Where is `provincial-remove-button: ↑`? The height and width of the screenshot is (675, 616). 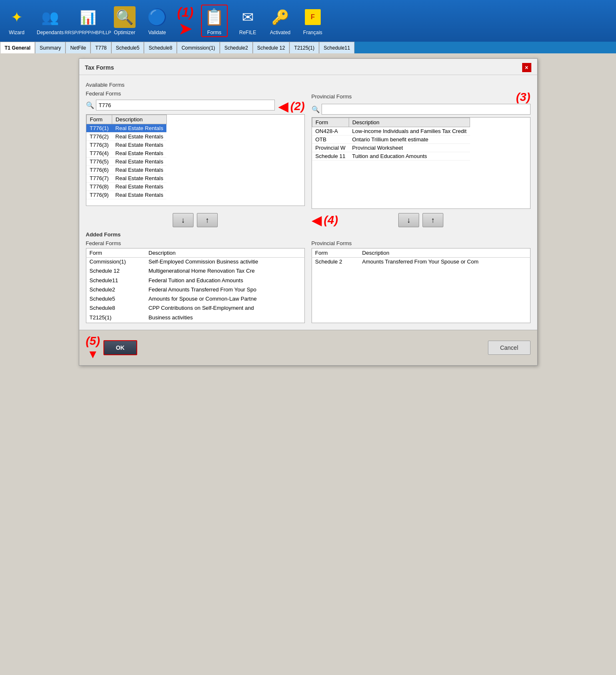 provincial-remove-button: ↑ is located at coordinates (433, 220).